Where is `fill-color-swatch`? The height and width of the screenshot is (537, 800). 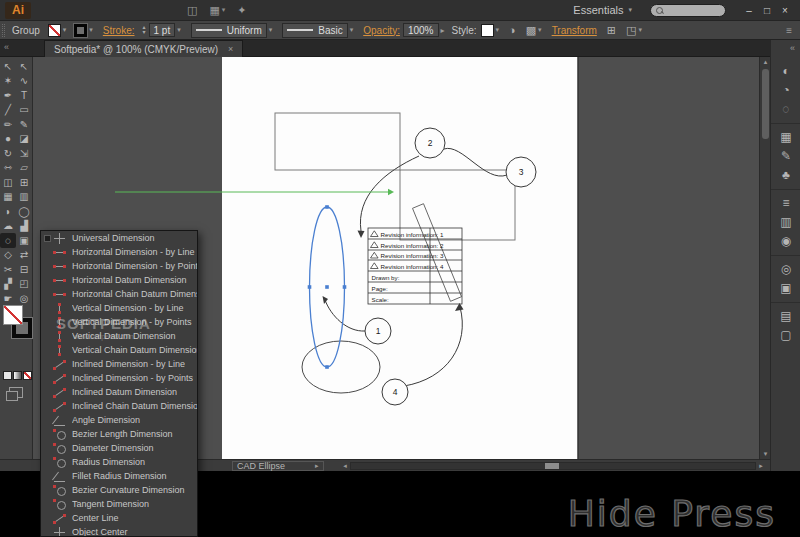 fill-color-swatch is located at coordinates (54, 30).